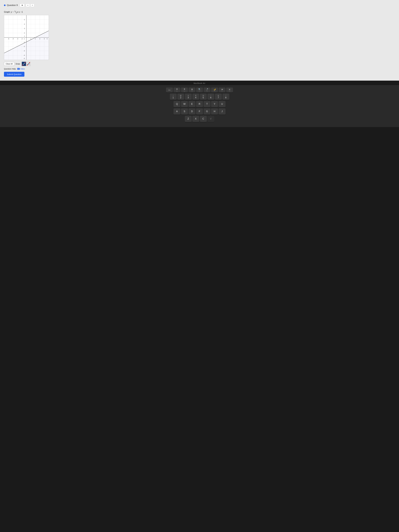 The height and width of the screenshot is (532, 399). Describe the element at coordinates (188, 119) in the screenshot. I see `key-z: Z` at that location.